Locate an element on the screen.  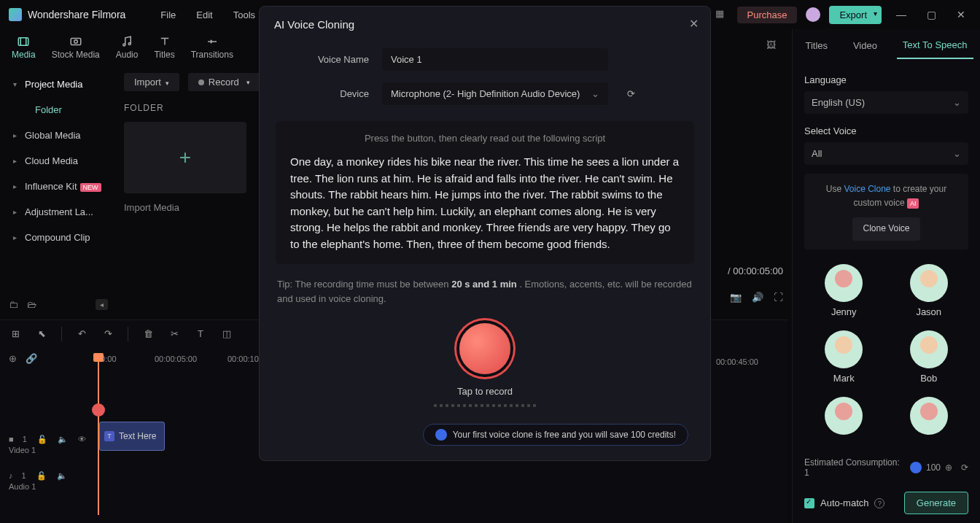
record-button is located at coordinates (485, 349).